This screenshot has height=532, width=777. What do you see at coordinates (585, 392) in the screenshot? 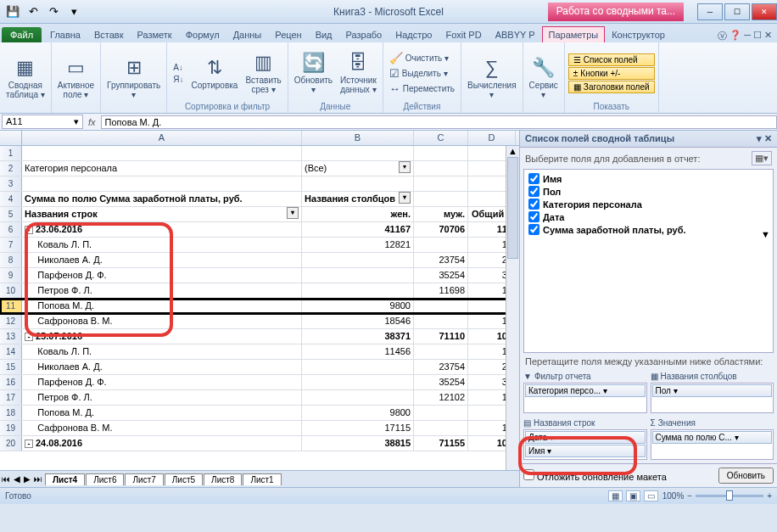
I see `zone-filter: ▼Фильтр отчета Категория персо... ▾` at bounding box center [585, 392].